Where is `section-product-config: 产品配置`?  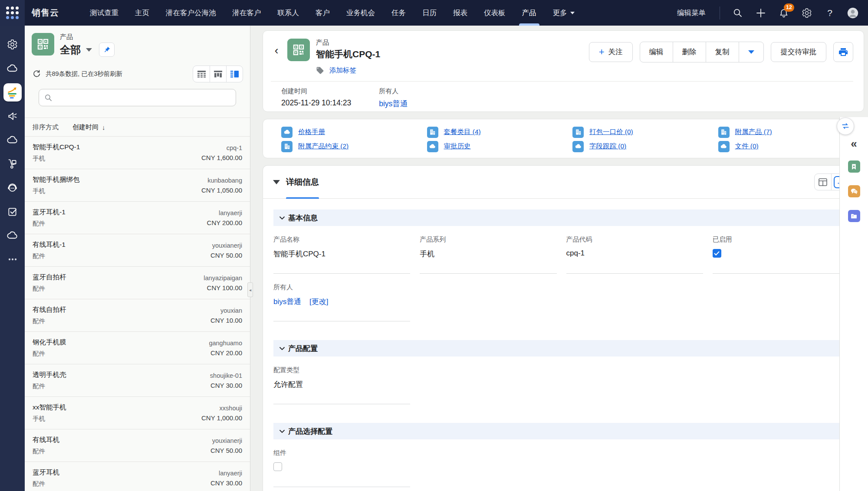 section-product-config: 产品配置 is located at coordinates (562, 348).